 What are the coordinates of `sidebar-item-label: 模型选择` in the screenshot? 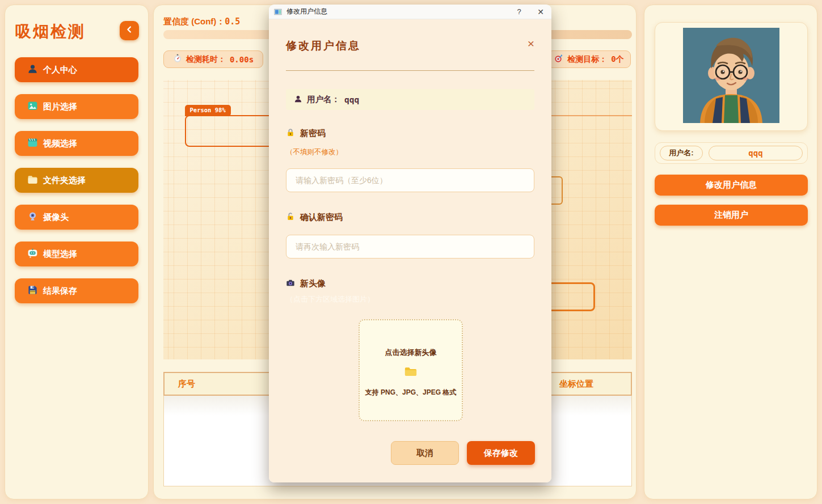 It's located at (60, 254).